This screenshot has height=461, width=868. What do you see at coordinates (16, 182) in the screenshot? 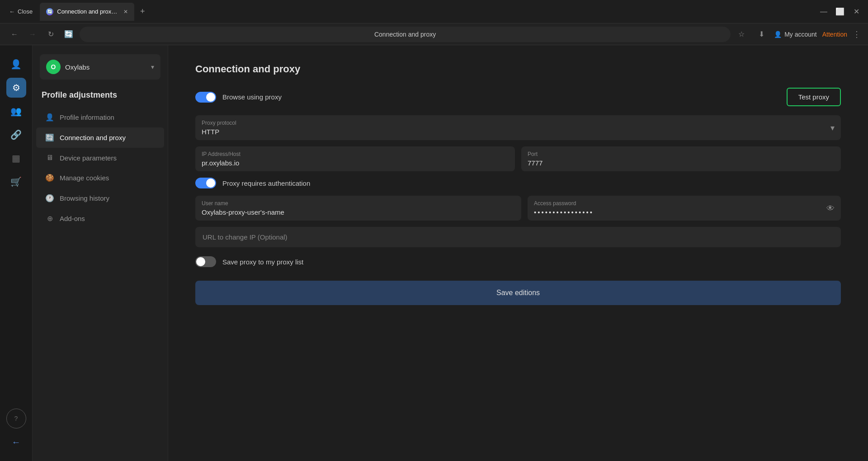
I see `sidebar-icon-shopping: 🛒` at bounding box center [16, 182].